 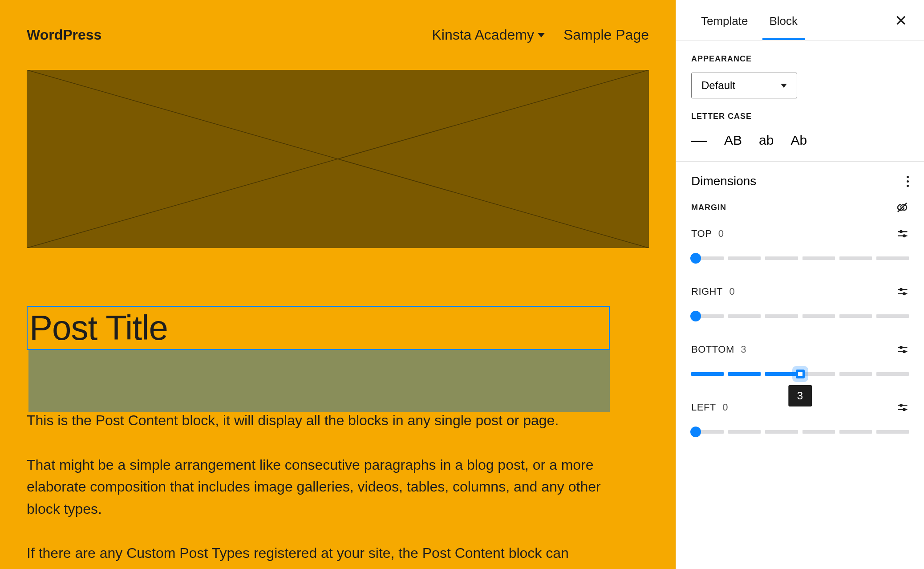 What do you see at coordinates (318, 328) in the screenshot?
I see `post-title: Post Title` at bounding box center [318, 328].